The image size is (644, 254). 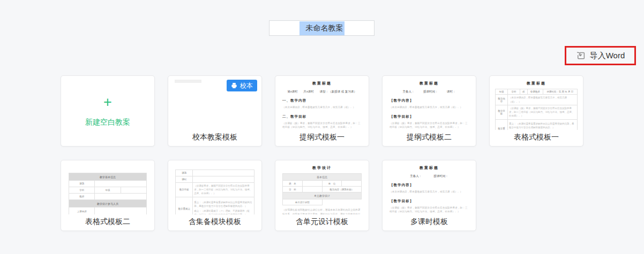 What do you see at coordinates (322, 101) in the screenshot?
I see `preview-heading: 一、教学内容` at bounding box center [322, 101].